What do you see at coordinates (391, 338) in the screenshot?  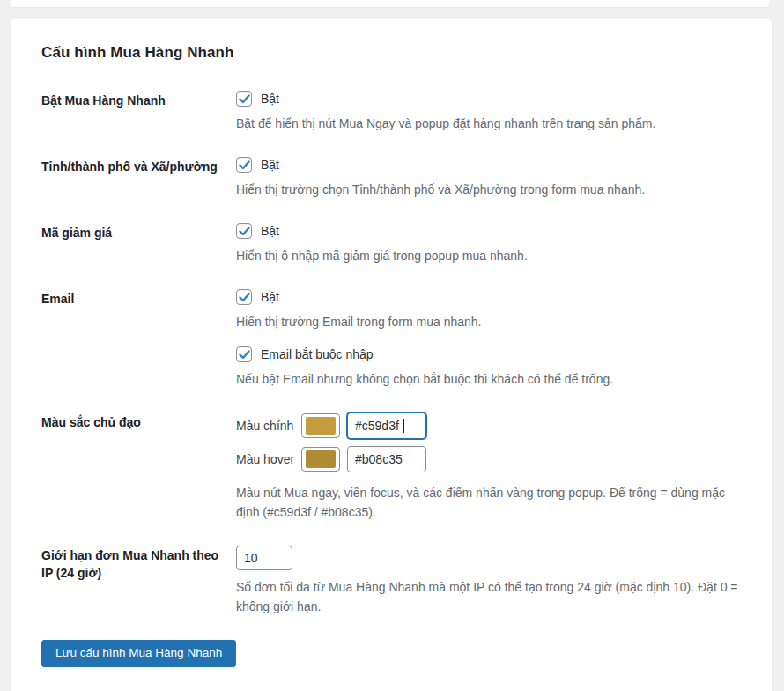 I see `row-email: Email Bật Hiển thị trường Email trong fo…` at bounding box center [391, 338].